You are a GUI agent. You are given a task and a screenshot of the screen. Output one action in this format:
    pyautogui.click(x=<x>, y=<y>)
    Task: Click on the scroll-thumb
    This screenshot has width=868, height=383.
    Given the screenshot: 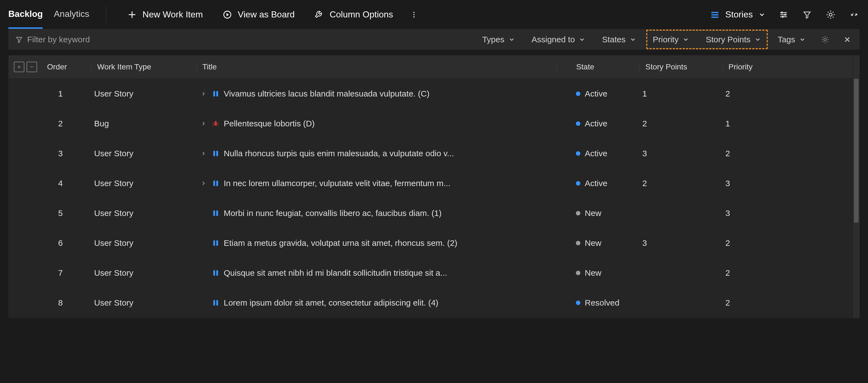 What is the action you would take?
    pyautogui.click(x=856, y=151)
    